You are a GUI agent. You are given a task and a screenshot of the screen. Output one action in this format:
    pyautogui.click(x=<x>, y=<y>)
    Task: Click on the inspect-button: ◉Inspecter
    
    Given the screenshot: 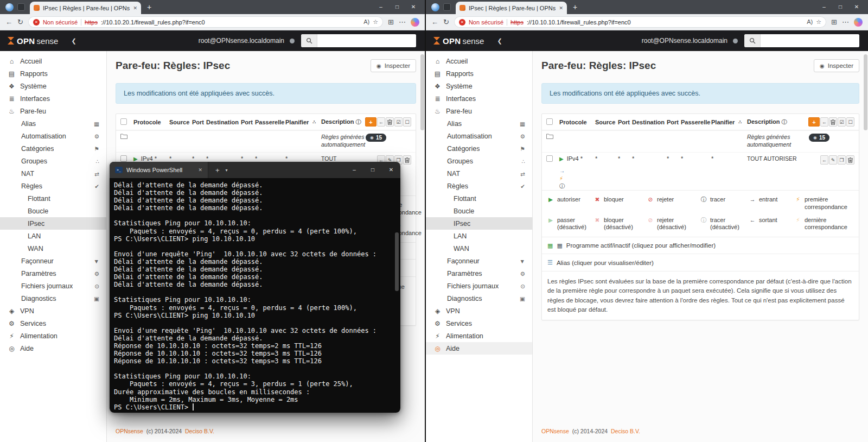 What is the action you would take?
    pyautogui.click(x=393, y=66)
    